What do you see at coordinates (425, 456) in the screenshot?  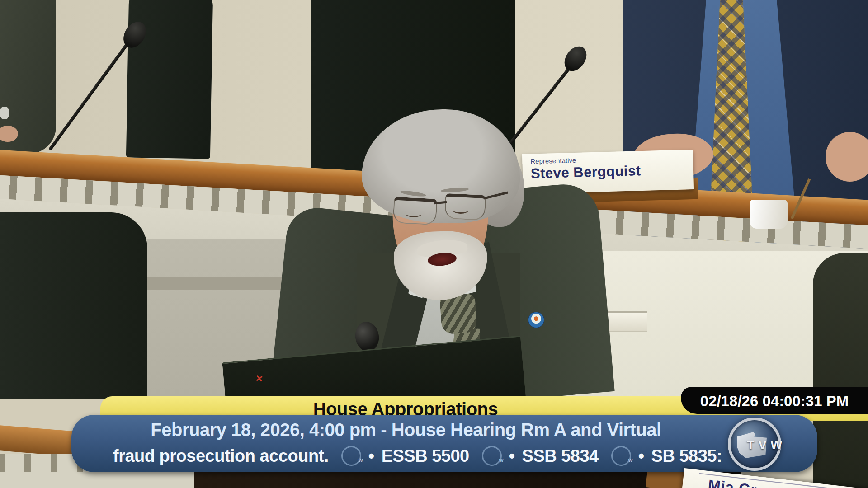 I see `ticker-item-essb5500: ESSB 5500` at bounding box center [425, 456].